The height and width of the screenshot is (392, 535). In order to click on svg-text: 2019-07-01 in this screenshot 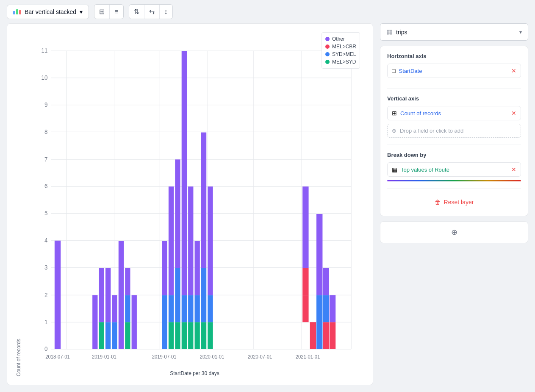, I will do `click(164, 357)`.